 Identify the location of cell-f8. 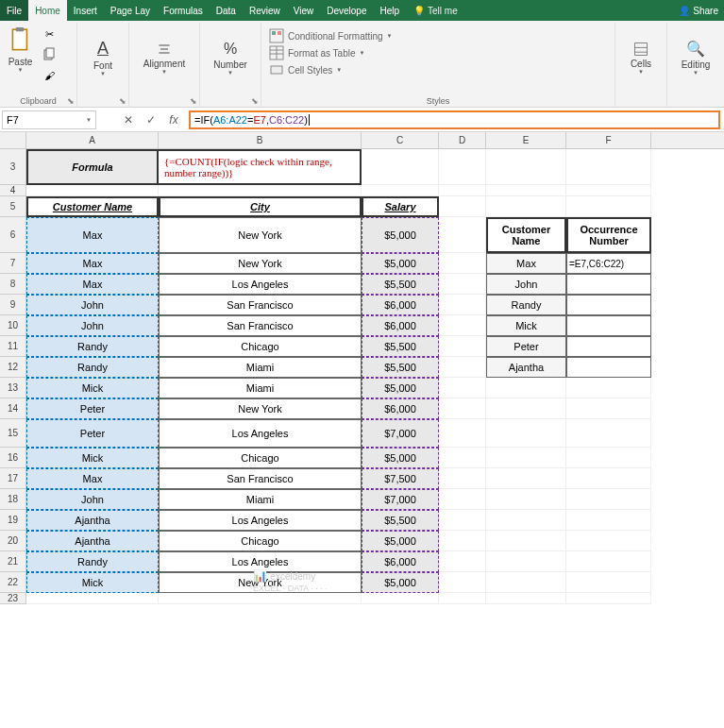
(609, 284).